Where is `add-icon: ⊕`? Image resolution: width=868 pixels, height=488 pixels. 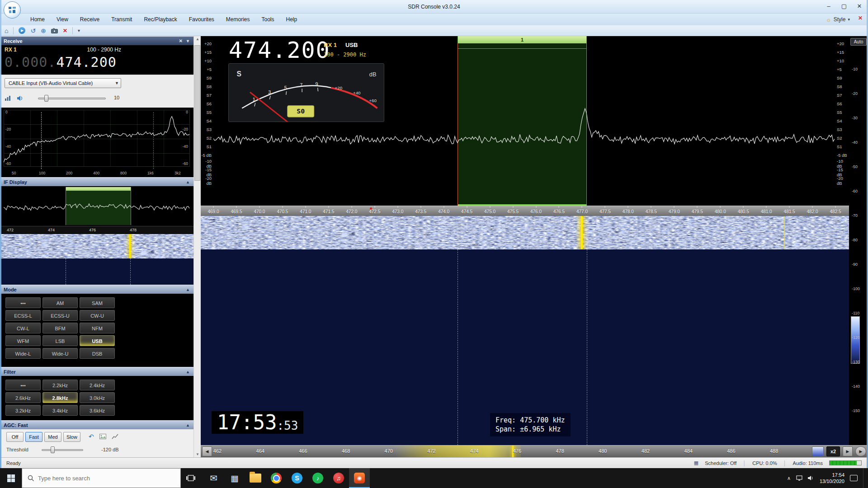 add-icon: ⊕ is located at coordinates (43, 31).